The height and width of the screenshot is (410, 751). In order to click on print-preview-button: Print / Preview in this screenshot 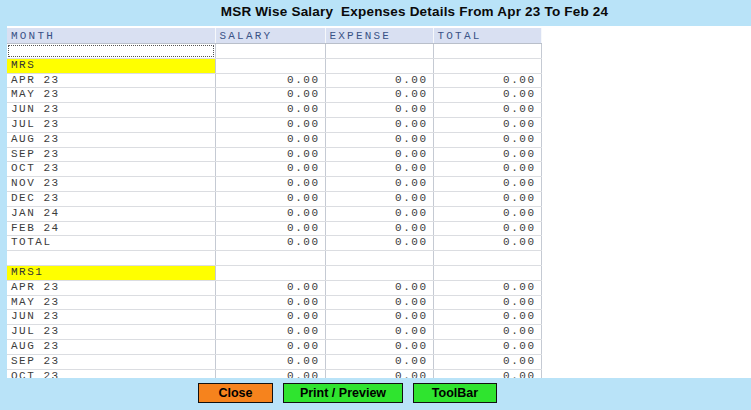, I will do `click(343, 393)`.